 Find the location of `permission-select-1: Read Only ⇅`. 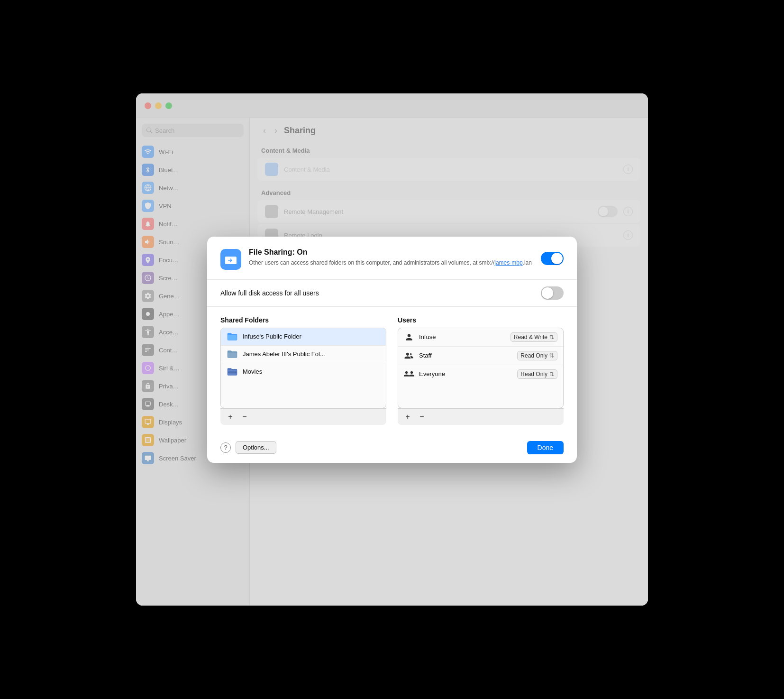

permission-select-1: Read Only ⇅ is located at coordinates (538, 356).